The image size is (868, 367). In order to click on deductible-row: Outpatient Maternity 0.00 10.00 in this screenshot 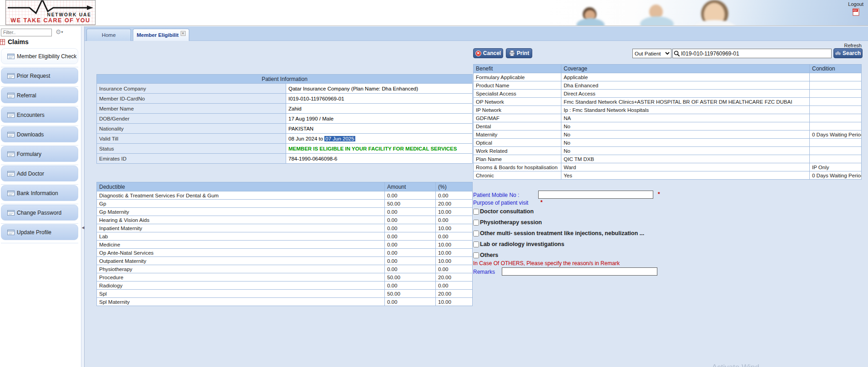, I will do `click(285, 261)`.